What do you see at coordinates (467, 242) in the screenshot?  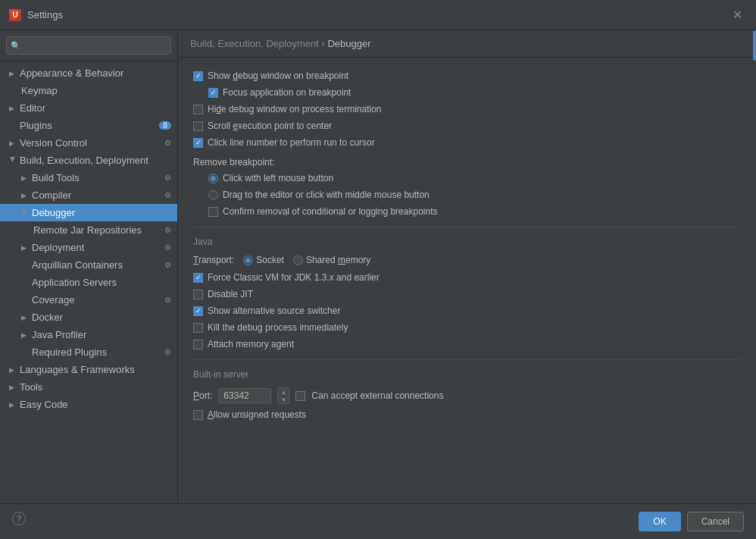 I see `java-section-title: Java` at bounding box center [467, 242].